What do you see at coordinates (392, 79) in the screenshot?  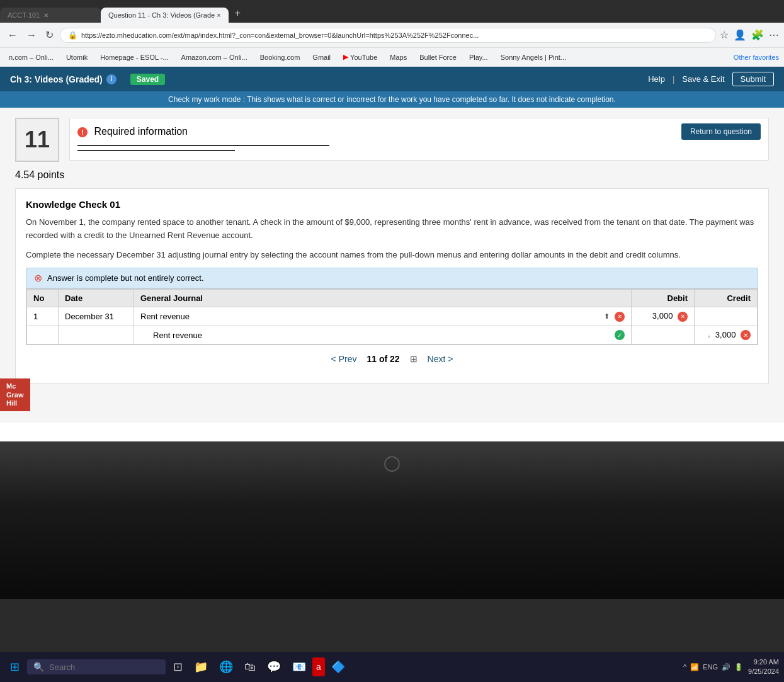 I see `top-banner: Ch 3: Videos (Graded) i Saved Help | Sav…` at bounding box center [392, 79].